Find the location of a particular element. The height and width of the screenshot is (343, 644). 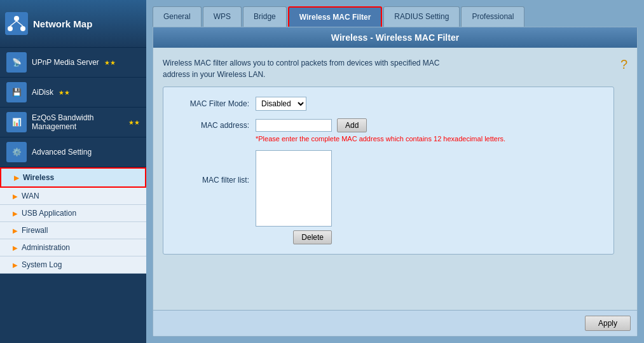

ezqos-icon: 📊 is located at coordinates (17, 122).